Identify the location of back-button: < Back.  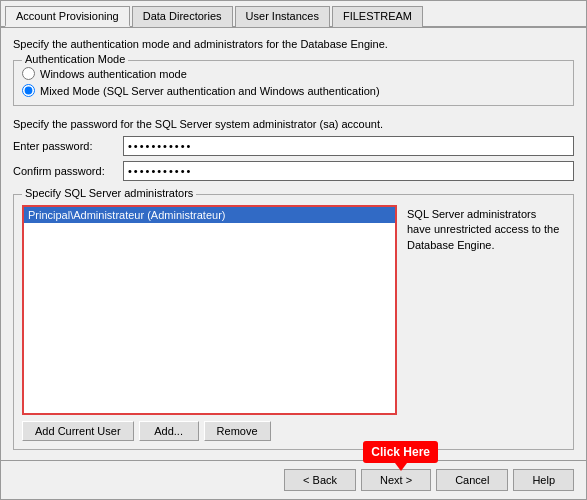
(320, 480).